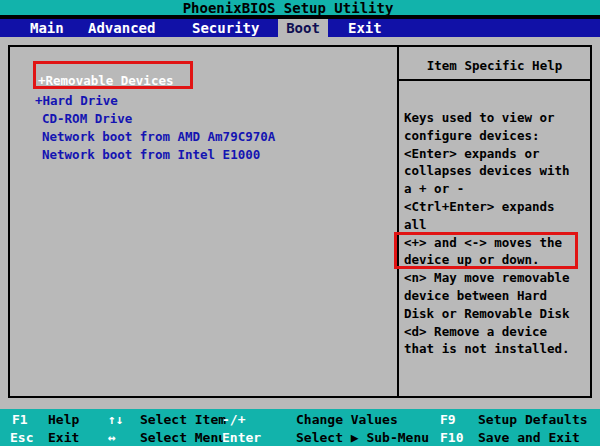 The image size is (600, 446). I want to click on boot-item-hard-drive: +Hard Drive, so click(76, 100).